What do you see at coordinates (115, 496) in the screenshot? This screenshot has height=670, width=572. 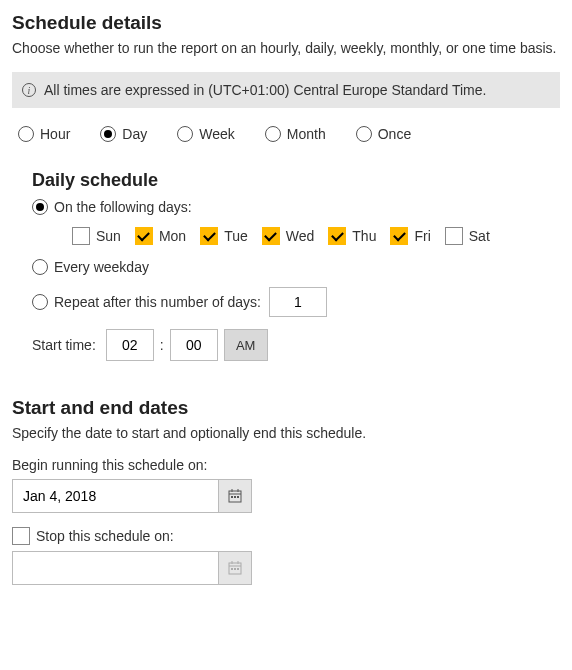 I see `begin-date-input` at bounding box center [115, 496].